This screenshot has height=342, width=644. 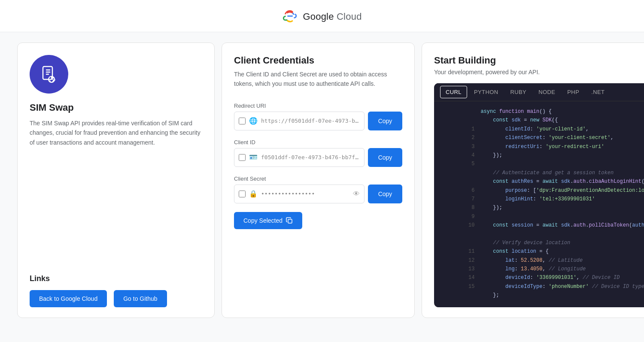 I want to click on header: Google Cloud, so click(x=322, y=16).